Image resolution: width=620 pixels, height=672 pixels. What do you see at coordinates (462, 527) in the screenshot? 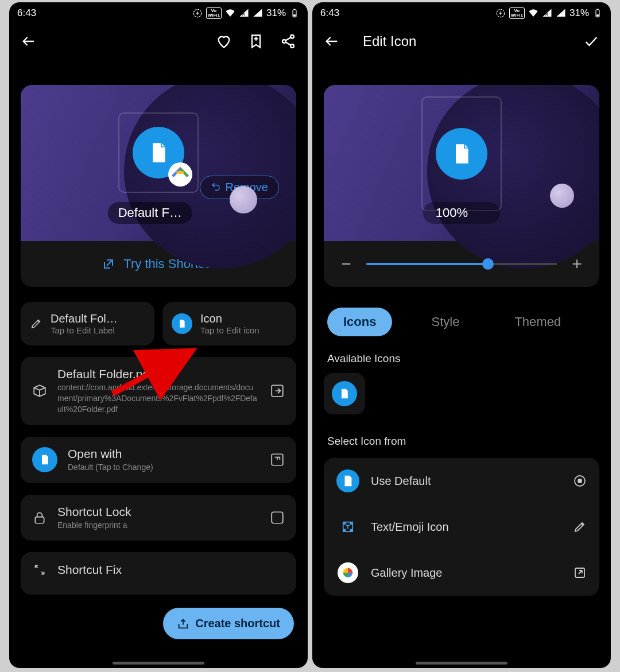
I see `source-text: Text/Emoji Icon` at bounding box center [462, 527].